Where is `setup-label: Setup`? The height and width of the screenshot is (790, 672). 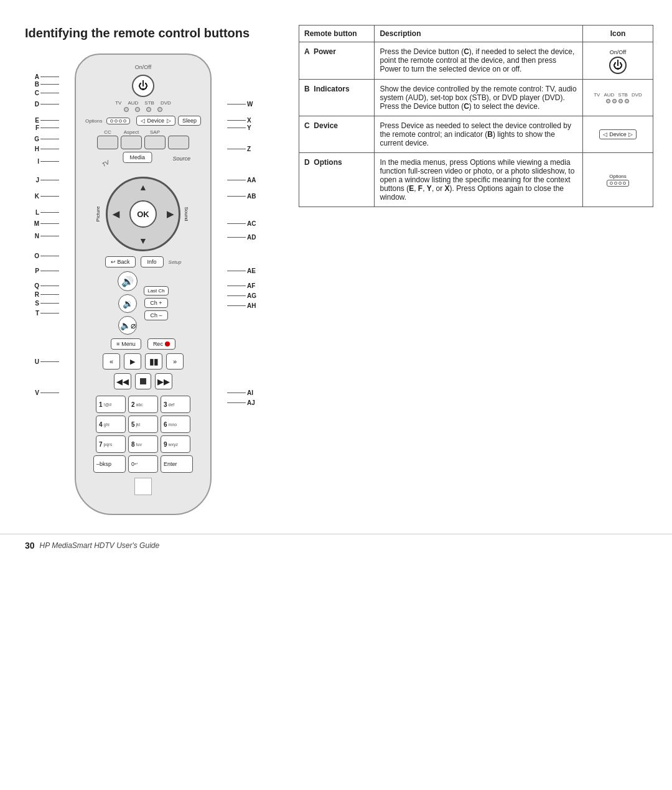
setup-label: Setup is located at coordinates (175, 263).